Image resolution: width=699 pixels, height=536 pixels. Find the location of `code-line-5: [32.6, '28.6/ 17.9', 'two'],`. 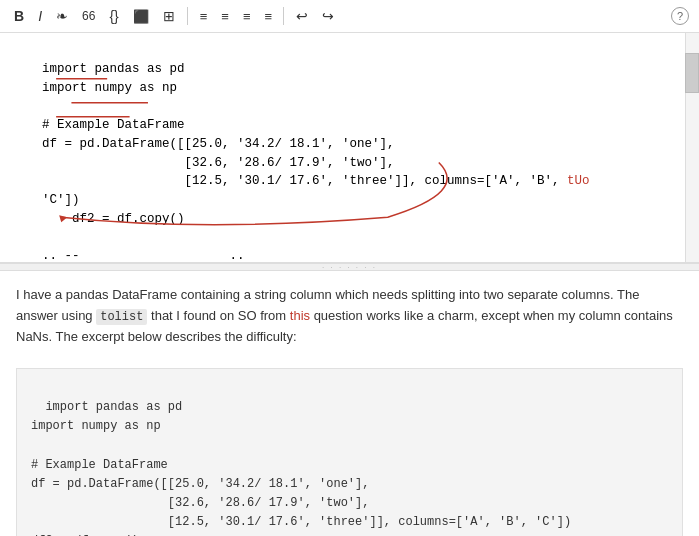

code-line-5: [32.6, '28.6/ 17.9', 'two'], is located at coordinates (204, 163).